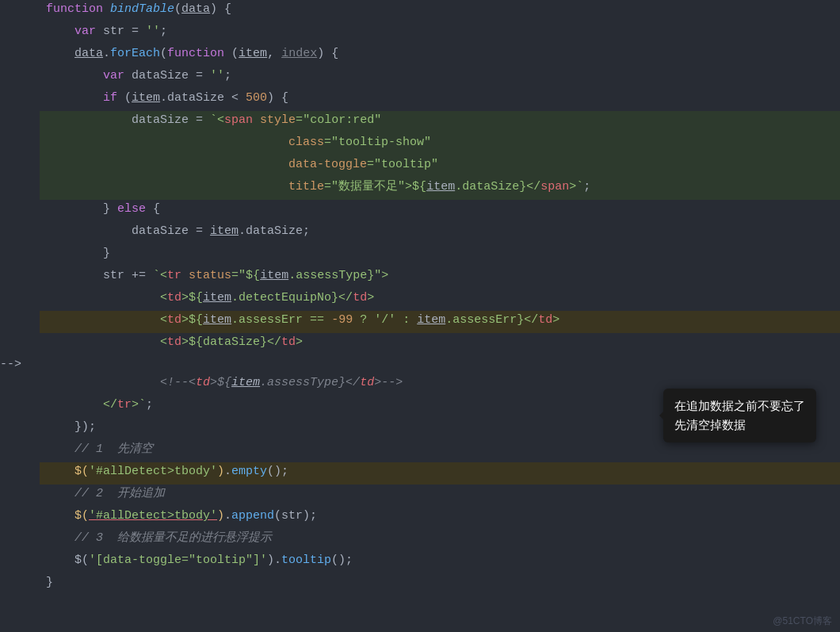 This screenshot has width=840, height=632. What do you see at coordinates (420, 496) in the screenshot?
I see `code-line-22: // 2 开始追加` at bounding box center [420, 496].